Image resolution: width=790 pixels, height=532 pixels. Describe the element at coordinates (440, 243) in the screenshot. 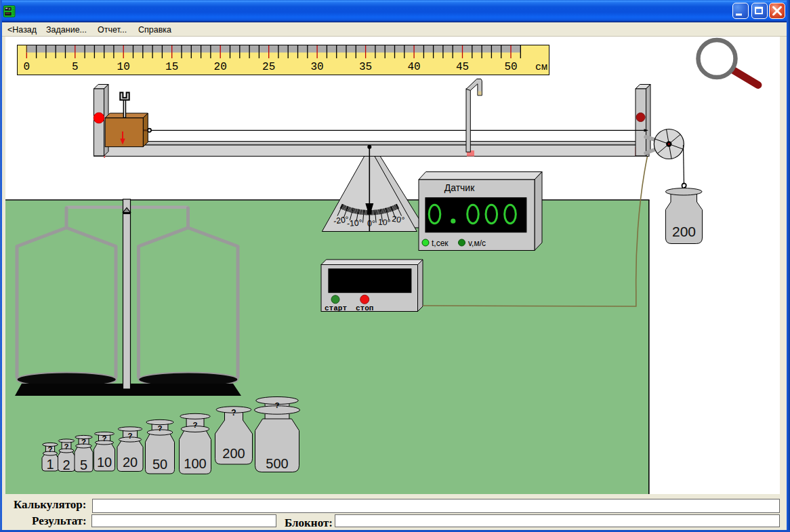

I see `svg-text: t,сек` at that location.